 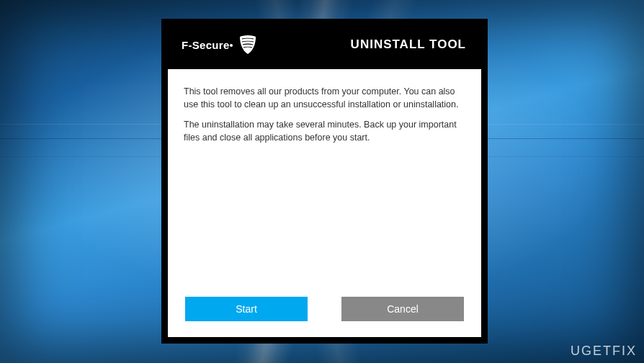 What do you see at coordinates (246, 309) in the screenshot?
I see `start-button: Start` at bounding box center [246, 309].